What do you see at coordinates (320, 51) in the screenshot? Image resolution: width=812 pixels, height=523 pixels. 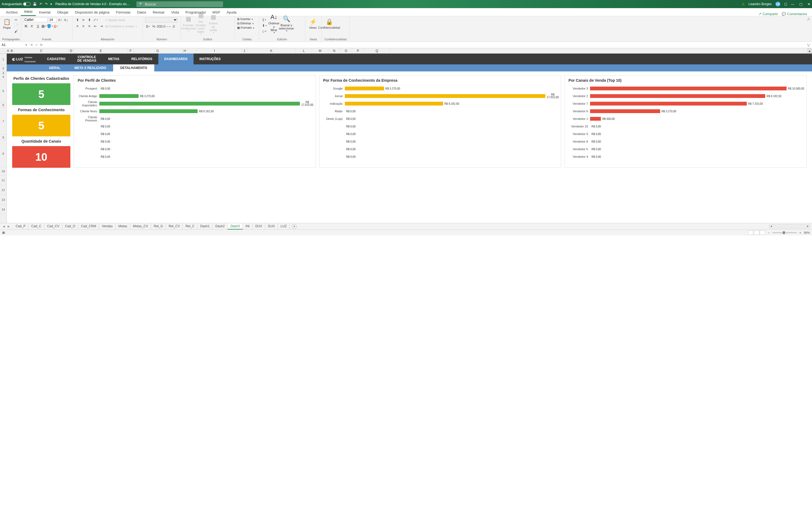 I see `column-header: M` at bounding box center [320, 51].